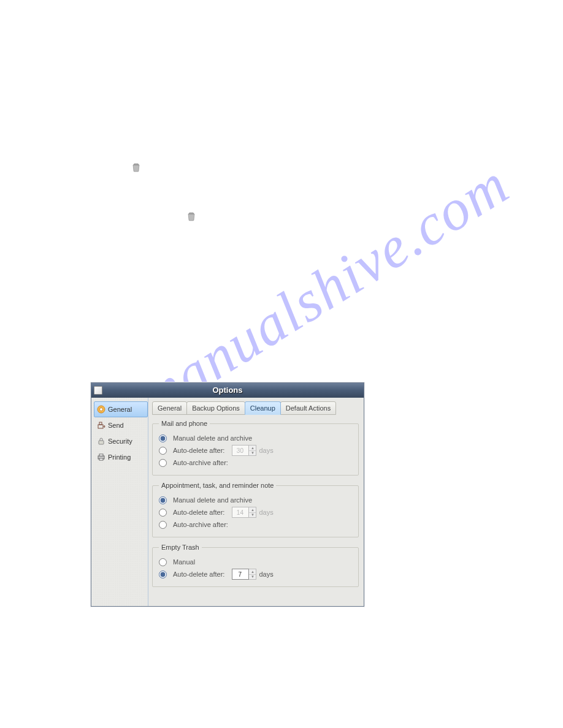  Describe the element at coordinates (101, 409) in the screenshot. I see `general-icon` at that location.